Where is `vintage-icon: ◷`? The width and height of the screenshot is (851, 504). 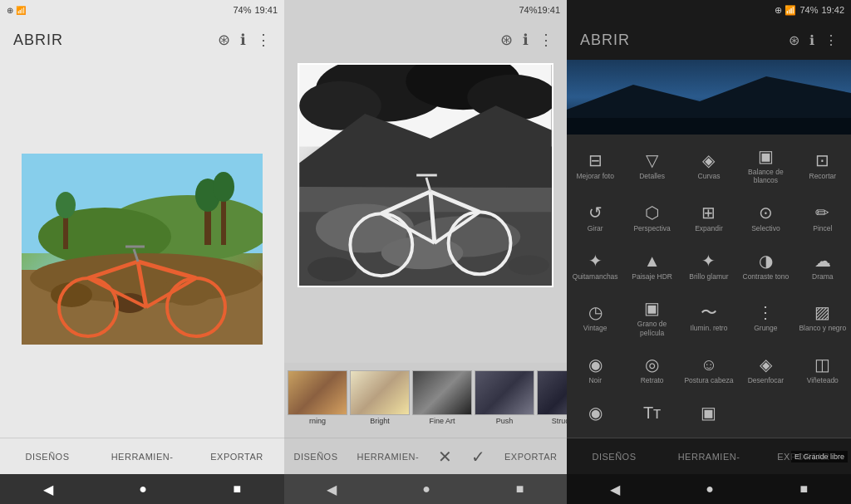 vintage-icon: ◷ is located at coordinates (595, 312).